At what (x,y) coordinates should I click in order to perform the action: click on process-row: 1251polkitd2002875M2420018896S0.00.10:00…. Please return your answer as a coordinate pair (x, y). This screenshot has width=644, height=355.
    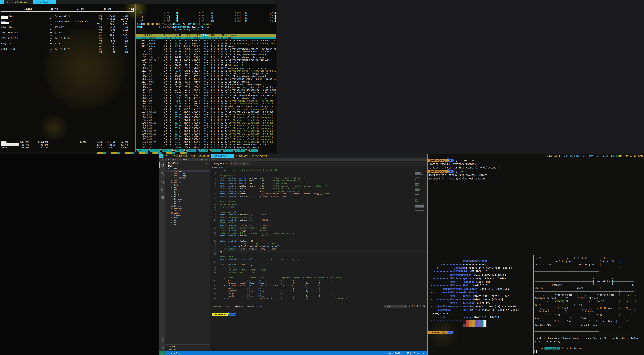
    Looking at the image, I should click on (206, 140).